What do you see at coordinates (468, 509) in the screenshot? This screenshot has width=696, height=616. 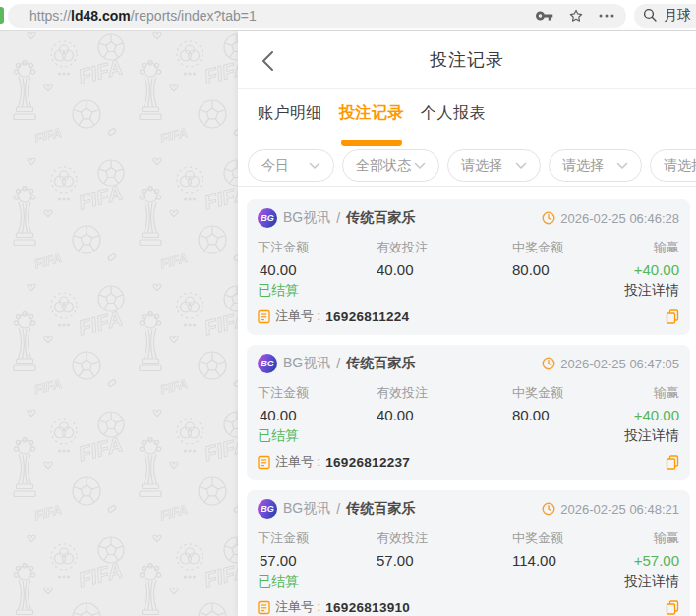 I see `card-header: BG BG视讯 / 传统百家乐 2026-02-25 06:48:21` at bounding box center [468, 509].